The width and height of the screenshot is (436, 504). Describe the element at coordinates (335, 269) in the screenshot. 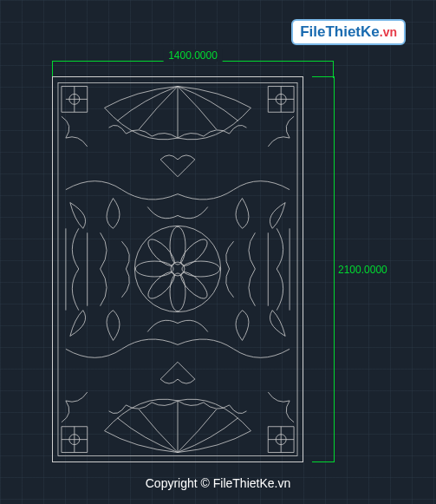

I see `dimension-line` at that location.